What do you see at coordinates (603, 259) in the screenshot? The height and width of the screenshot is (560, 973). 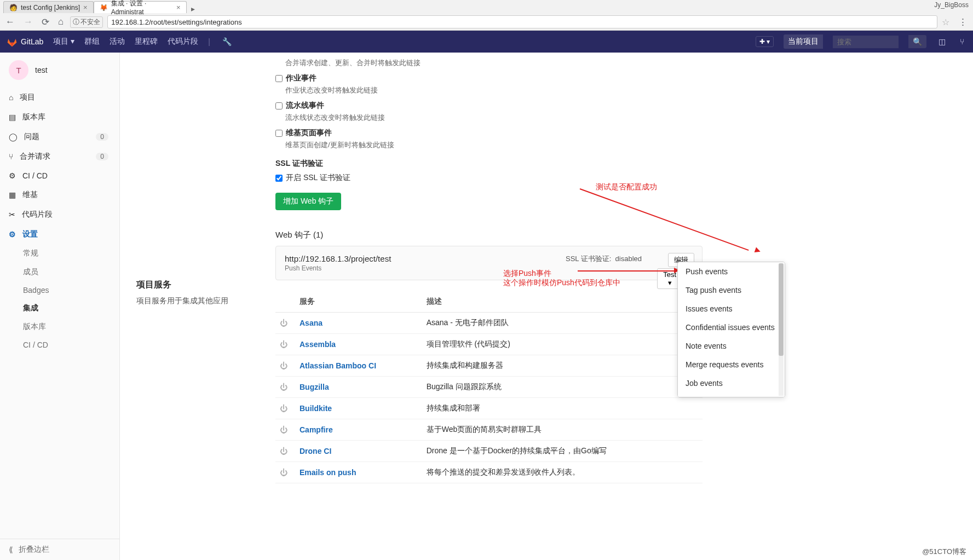 I see `webhook-ssl-status: SSL 证书验证: disabled` at bounding box center [603, 259].